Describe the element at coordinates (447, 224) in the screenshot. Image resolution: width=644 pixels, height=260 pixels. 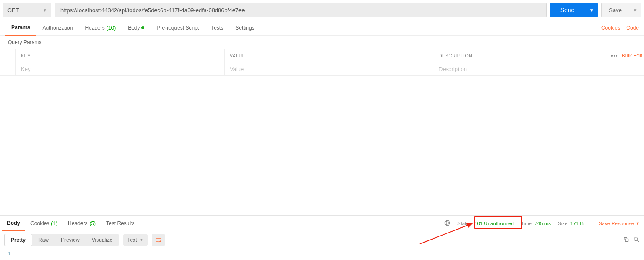
I see `globe-icon` at that location.